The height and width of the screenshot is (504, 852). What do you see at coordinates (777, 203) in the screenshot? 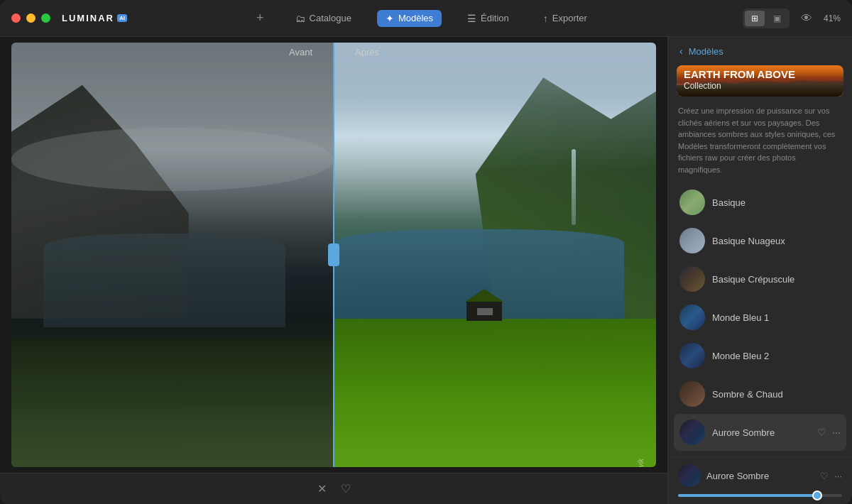
I see `preset-name-basique: Basique` at bounding box center [777, 203].